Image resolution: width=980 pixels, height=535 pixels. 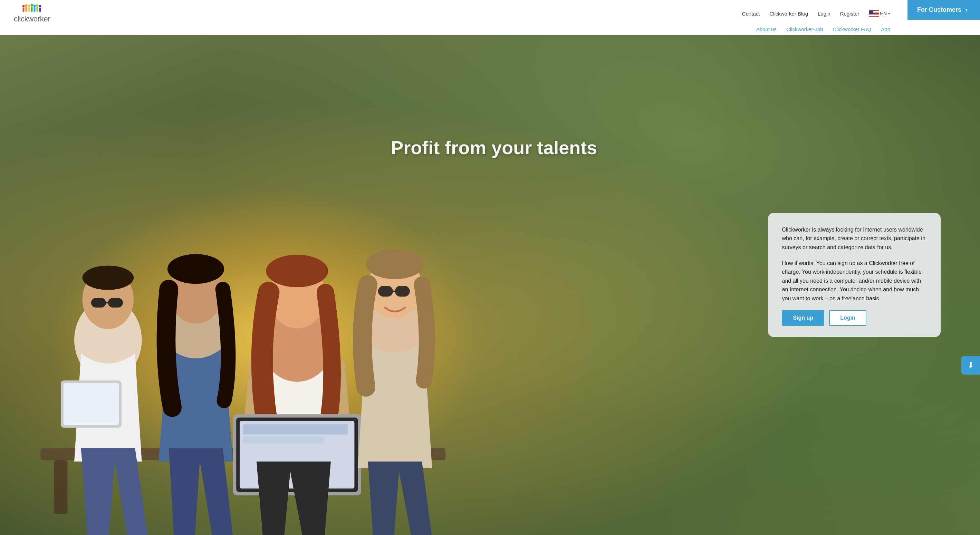 I want to click on header-top: clickworker Contact Clickworker Blog Log…, so click(x=490, y=12).